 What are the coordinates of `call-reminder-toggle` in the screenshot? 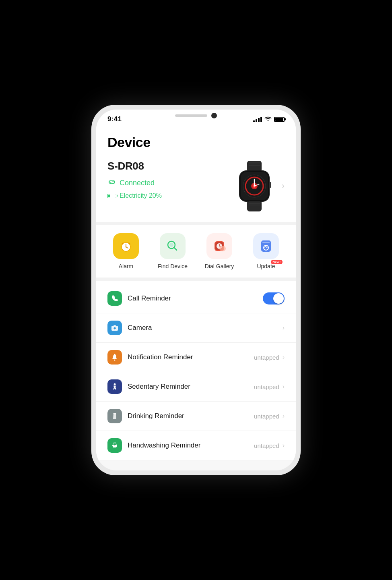 It's located at (274, 298).